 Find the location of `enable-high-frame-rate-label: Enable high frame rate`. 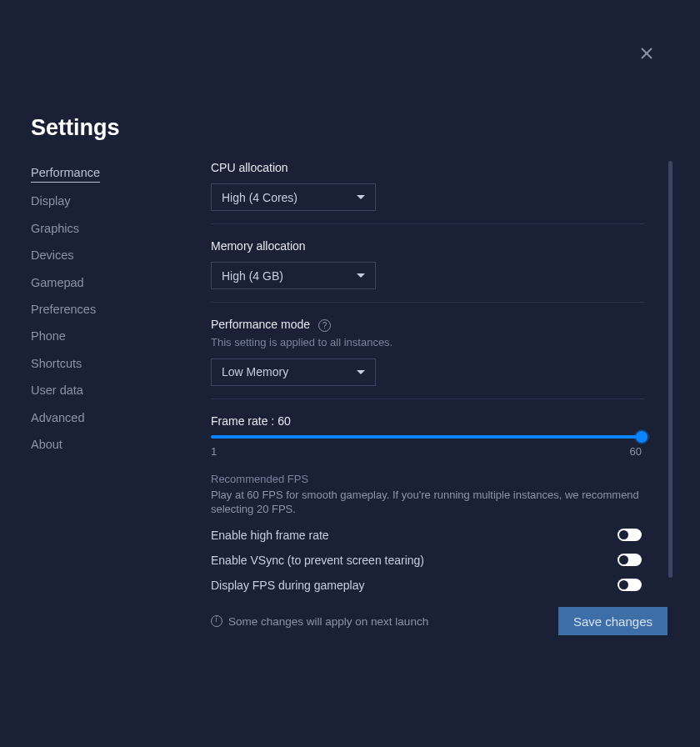

enable-high-frame-rate-label: Enable high frame rate is located at coordinates (270, 535).